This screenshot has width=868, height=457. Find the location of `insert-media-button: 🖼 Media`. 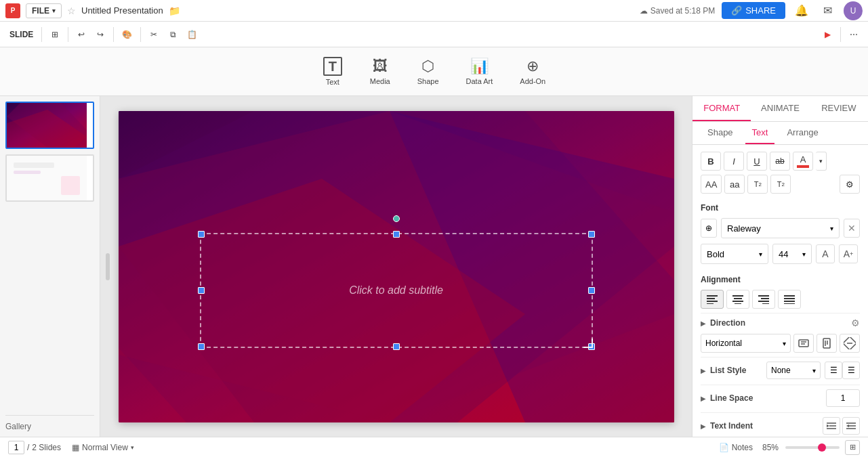

insert-media-button: 🖼 Media is located at coordinates (380, 72).